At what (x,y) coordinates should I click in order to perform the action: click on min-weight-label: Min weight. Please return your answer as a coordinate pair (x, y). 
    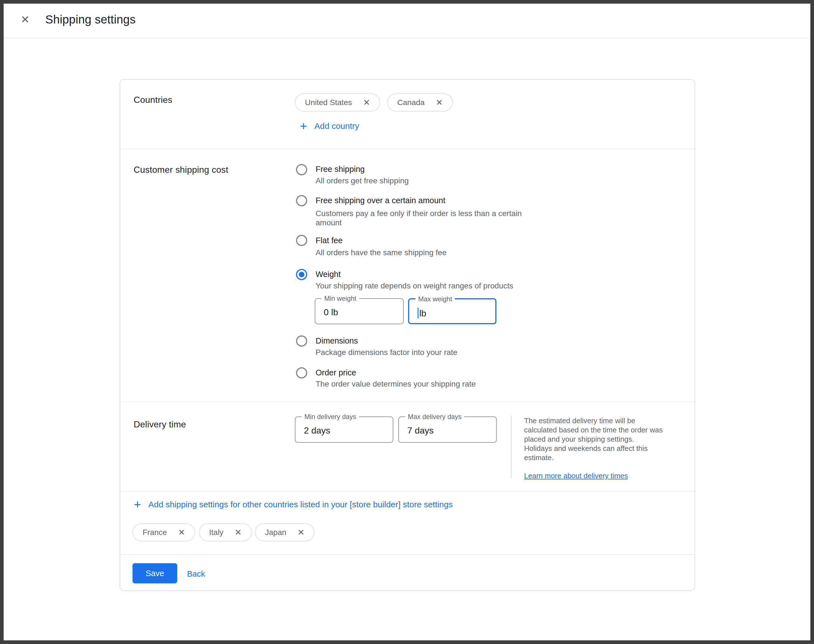
    Looking at the image, I should click on (340, 299).